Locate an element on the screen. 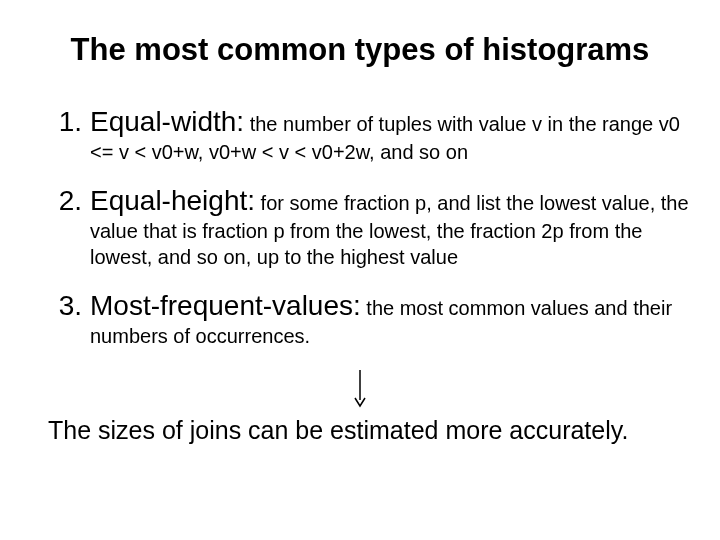 This screenshot has width=720, height=540. slide-title: The most common types of histograms is located at coordinates (360, 50).